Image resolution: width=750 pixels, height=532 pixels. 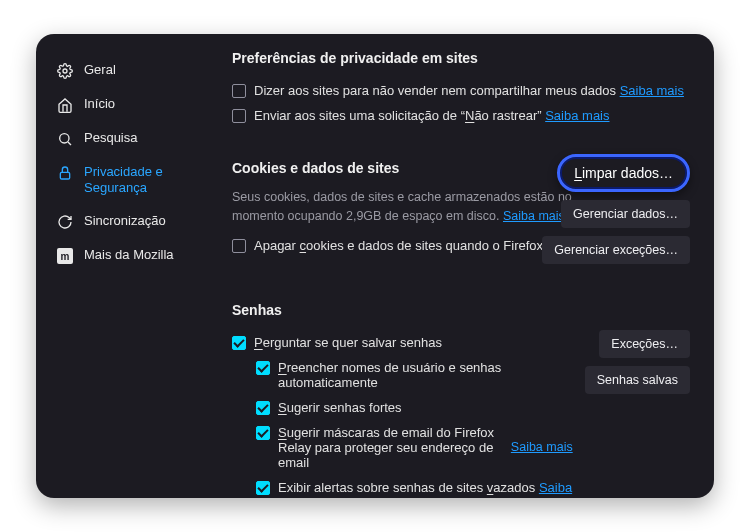 I want to click on sidebar-item-label: Mais da Mozilla, so click(x=129, y=255).